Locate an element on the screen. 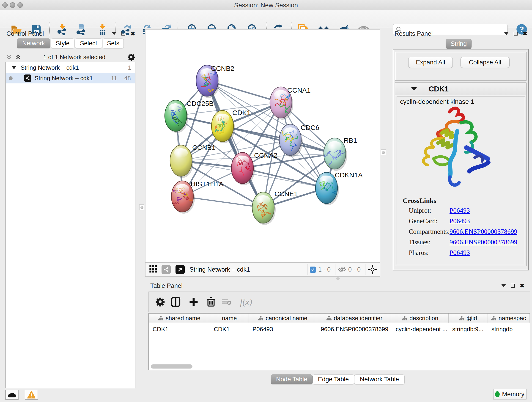 This screenshot has height=402, width=532. birds-eye-grid-button is located at coordinates (153, 269).